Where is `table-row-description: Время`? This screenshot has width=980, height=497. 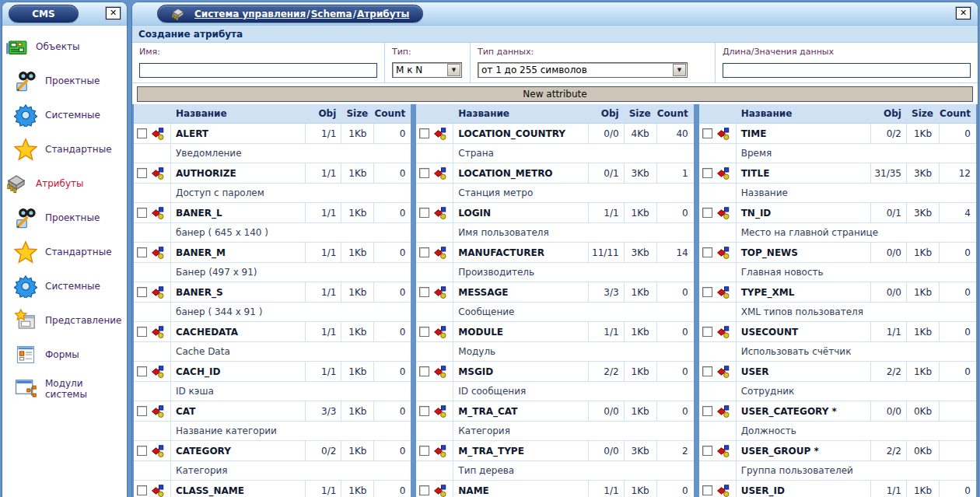 table-row-description: Время is located at coordinates (838, 154).